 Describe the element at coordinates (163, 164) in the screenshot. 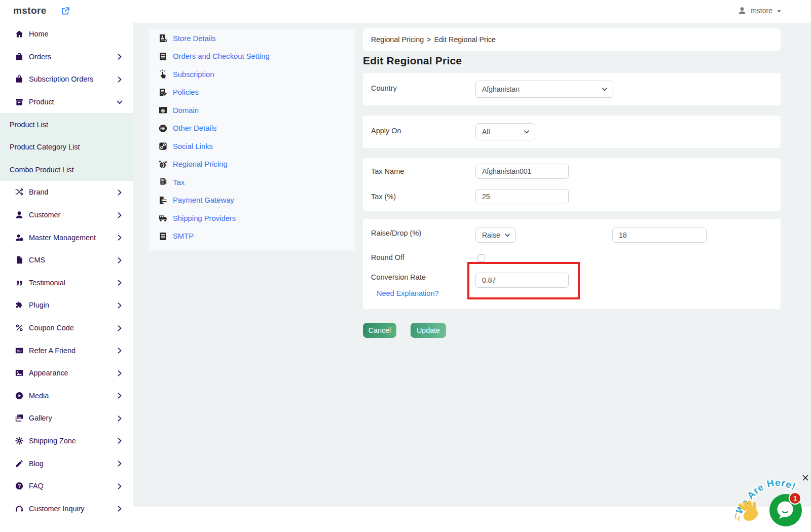

I see `globe-pins-icon` at that location.